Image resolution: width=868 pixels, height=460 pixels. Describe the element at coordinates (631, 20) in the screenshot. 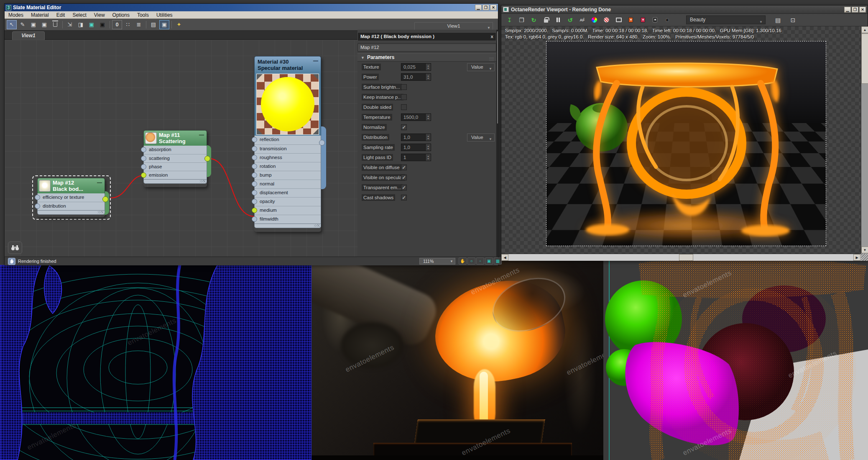

I see `save-pass-orange-icon` at that location.